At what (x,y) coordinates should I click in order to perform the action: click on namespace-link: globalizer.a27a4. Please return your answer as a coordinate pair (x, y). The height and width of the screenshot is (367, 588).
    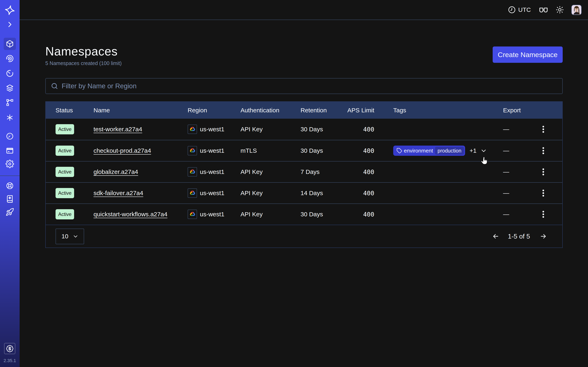
    Looking at the image, I should click on (116, 172).